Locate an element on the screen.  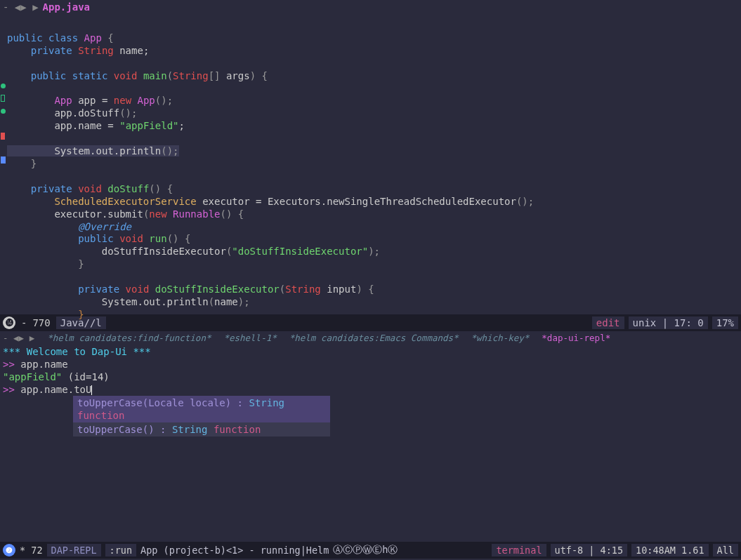
repl-output-id: (id=14) is located at coordinates (88, 377).